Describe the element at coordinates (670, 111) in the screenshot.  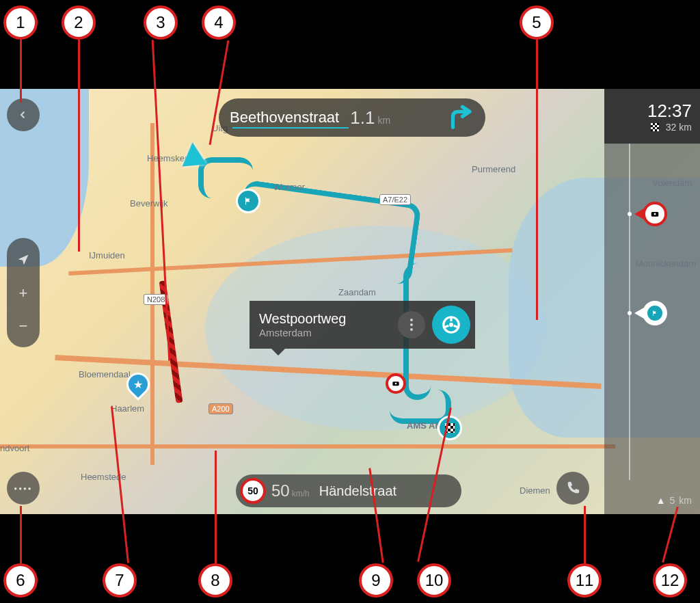
I see `arrival-time: 12:37` at that location.